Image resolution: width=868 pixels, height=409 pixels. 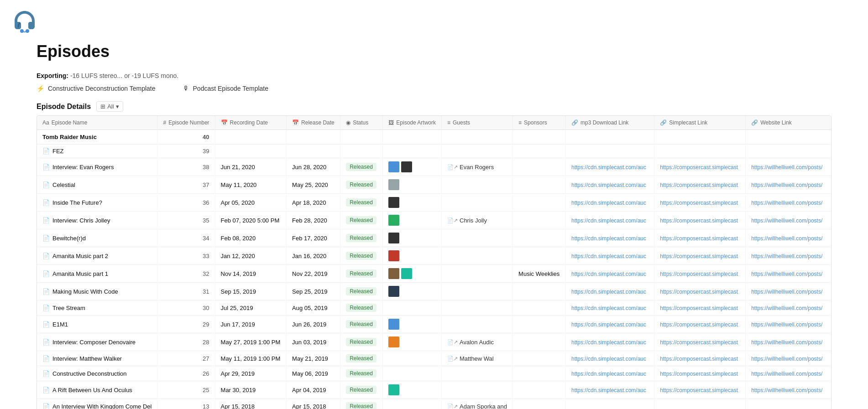 What do you see at coordinates (314, 221) in the screenshot?
I see `release-date-cell: Feb 28, 2020` at bounding box center [314, 221].